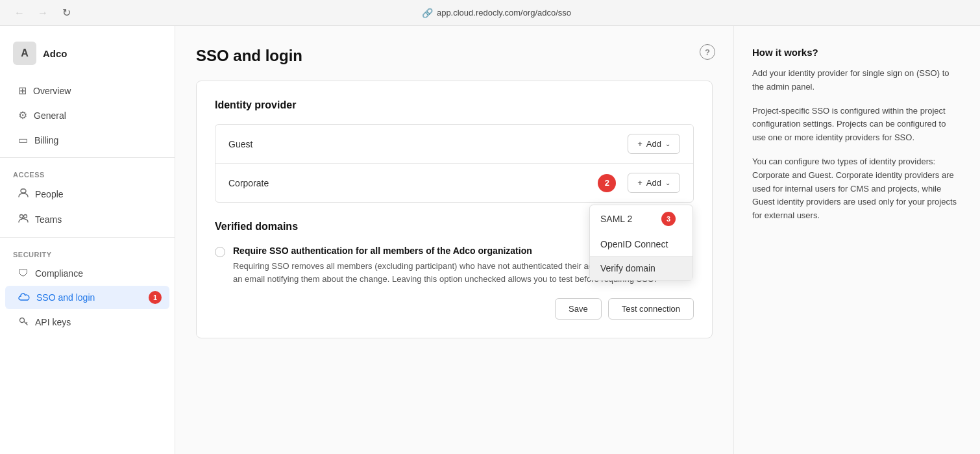 The image size is (980, 454). Describe the element at coordinates (66, 297) in the screenshot. I see `sidebar-item-label: SSO and login` at that location.